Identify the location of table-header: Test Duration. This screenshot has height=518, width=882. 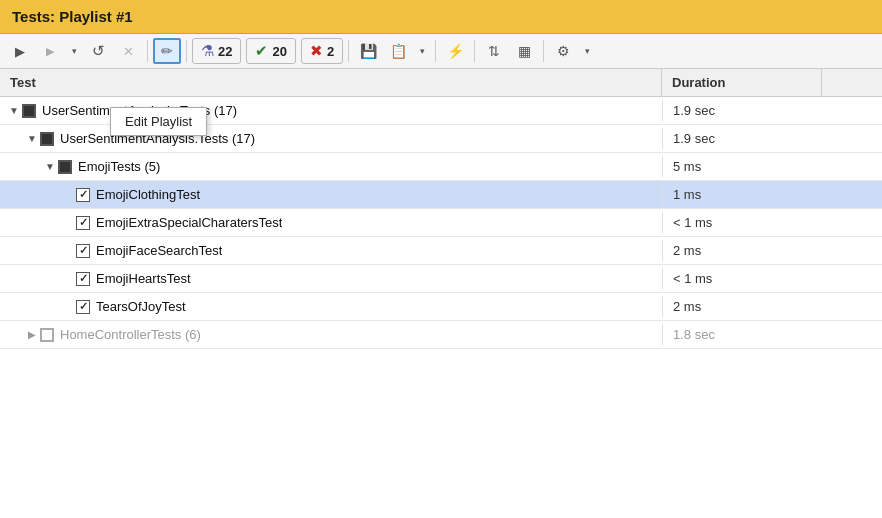
(441, 83).